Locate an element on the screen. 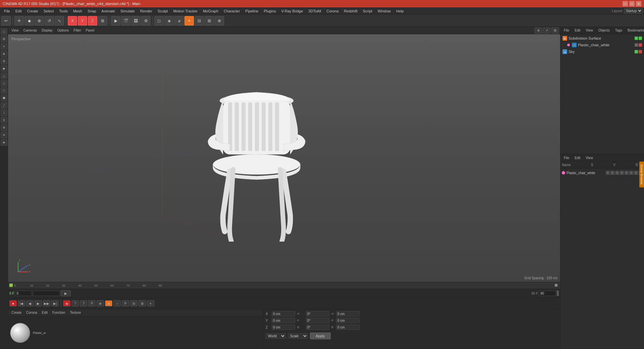  menu-help: Help is located at coordinates (400, 11).